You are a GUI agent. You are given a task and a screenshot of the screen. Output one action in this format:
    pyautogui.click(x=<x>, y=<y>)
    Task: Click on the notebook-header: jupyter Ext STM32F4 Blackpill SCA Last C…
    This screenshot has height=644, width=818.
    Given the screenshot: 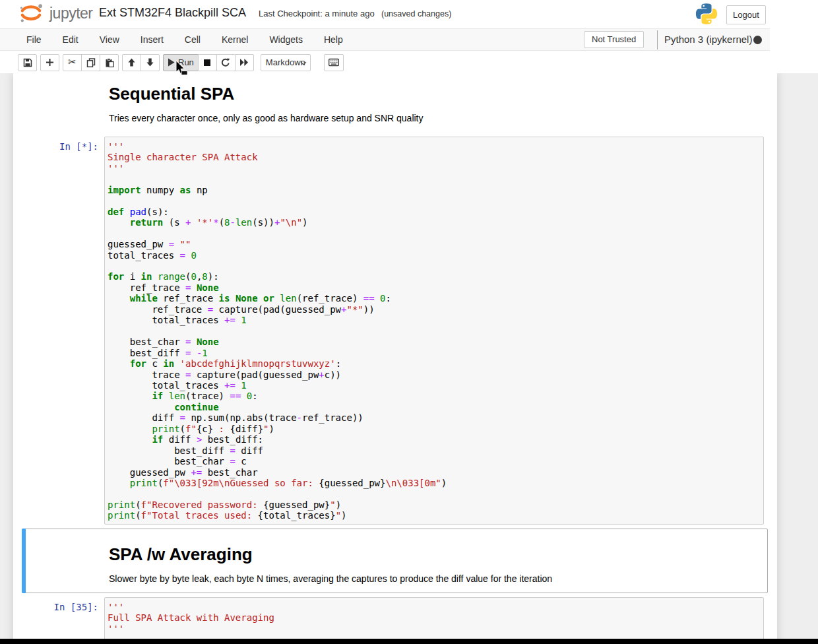 What is the action you would take?
    pyautogui.click(x=409, y=15)
    